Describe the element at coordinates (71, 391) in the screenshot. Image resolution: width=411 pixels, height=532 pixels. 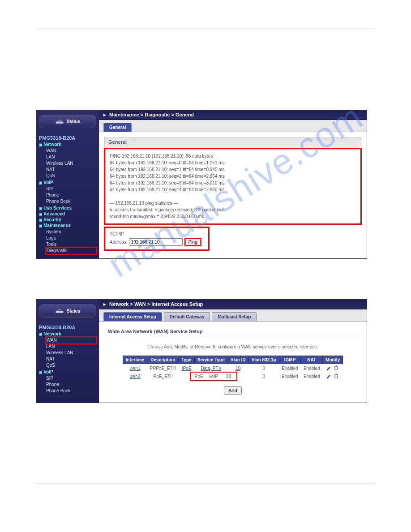
I see `sidebar-item-phone-book-2: Phone Book` at that location.